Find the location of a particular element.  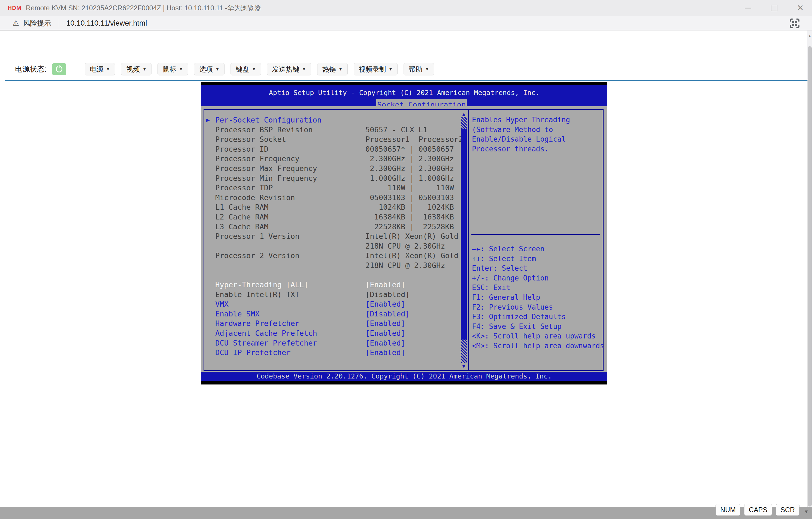

menu-power: 电源▼ is located at coordinates (100, 69).